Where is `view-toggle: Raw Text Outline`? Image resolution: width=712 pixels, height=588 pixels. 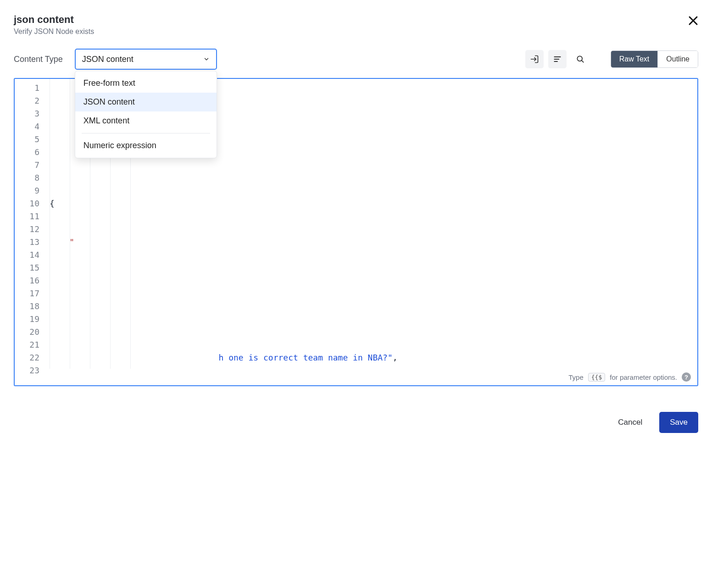
view-toggle: Raw Text Outline is located at coordinates (654, 59).